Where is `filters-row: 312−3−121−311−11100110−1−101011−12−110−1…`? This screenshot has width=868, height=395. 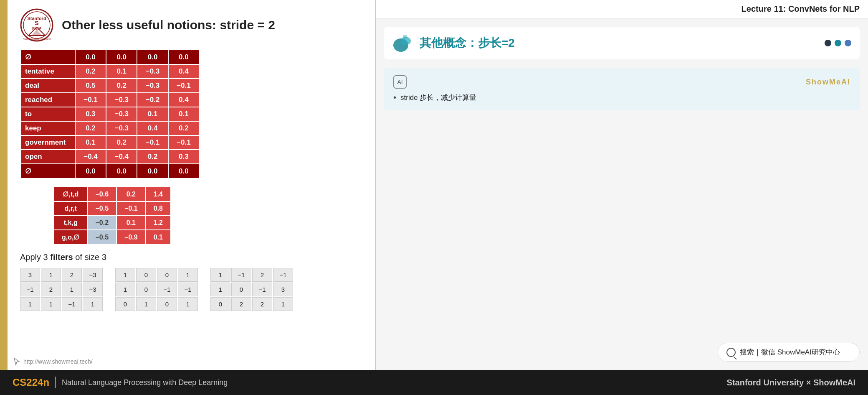 filters-row: 312−3−121−311−11100110−1−101011−12−110−1… is located at coordinates (191, 289).